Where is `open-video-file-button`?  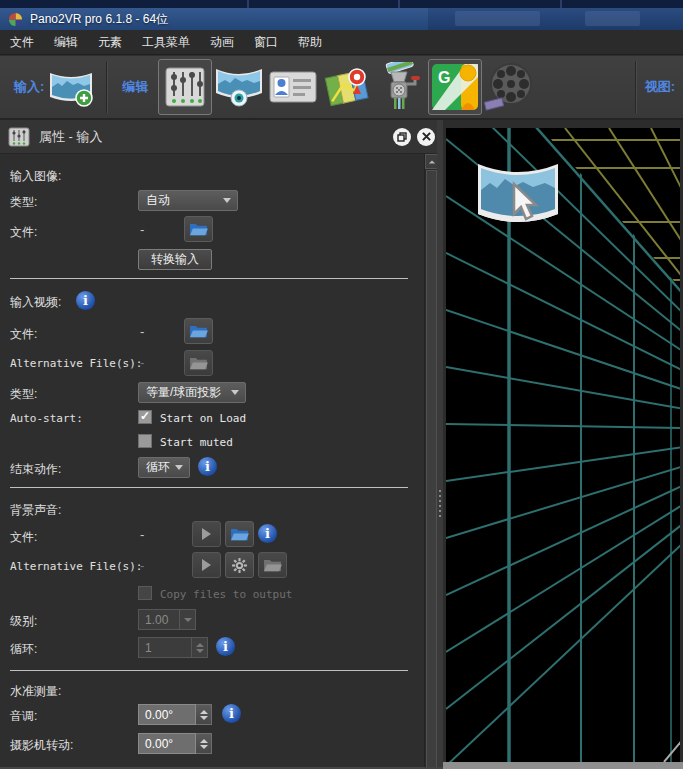
open-video-file-button is located at coordinates (198, 331).